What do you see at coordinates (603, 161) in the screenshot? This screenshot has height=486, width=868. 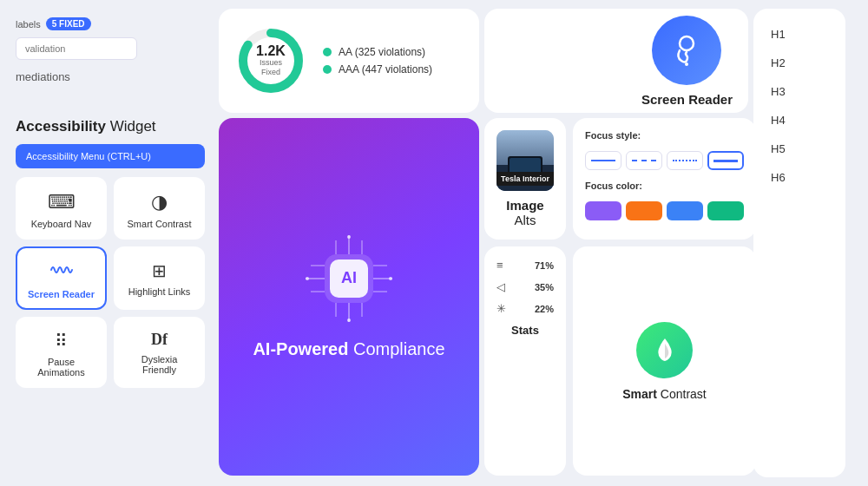 I see `solid-line` at bounding box center [603, 161].